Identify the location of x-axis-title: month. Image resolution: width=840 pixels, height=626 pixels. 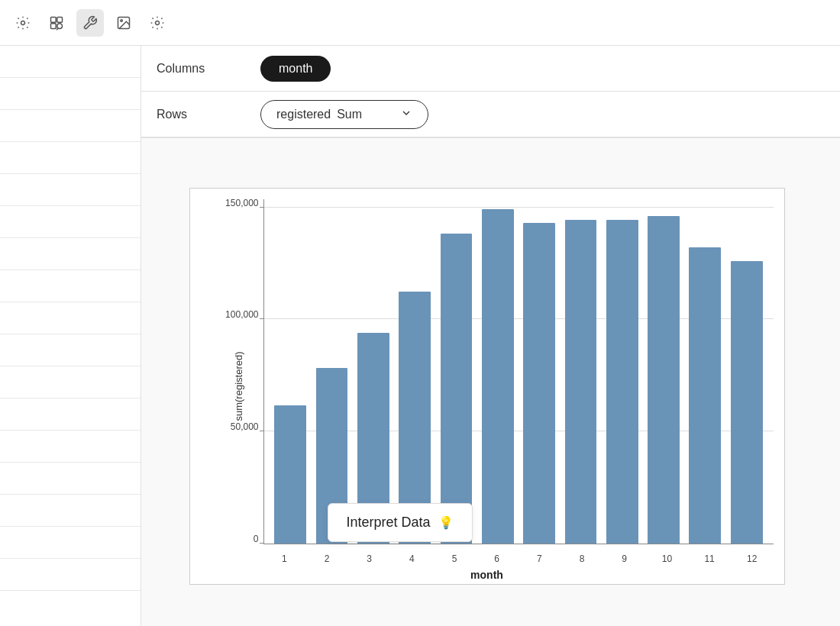
(487, 575).